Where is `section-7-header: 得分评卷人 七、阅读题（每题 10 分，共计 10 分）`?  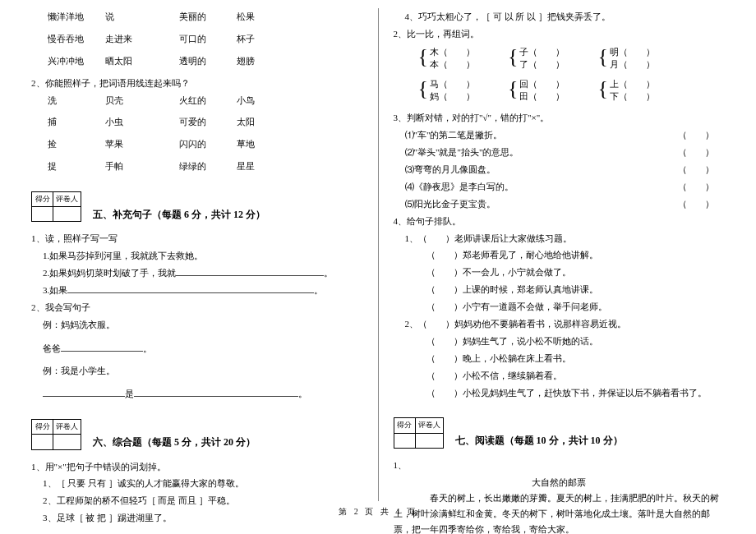
section-7-header: 得分评卷人 七、阅读题（每题 10 分，共计 10 分） is located at coordinates (560, 430).